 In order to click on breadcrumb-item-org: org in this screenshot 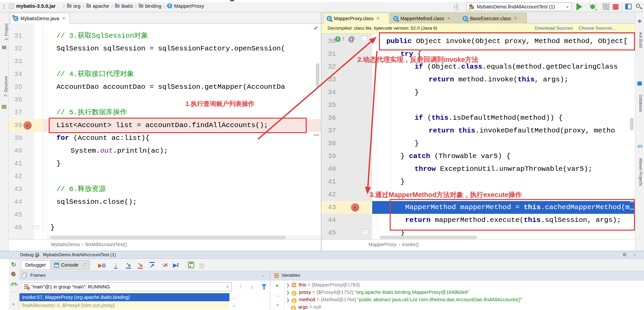, I will do `click(74, 6)`.